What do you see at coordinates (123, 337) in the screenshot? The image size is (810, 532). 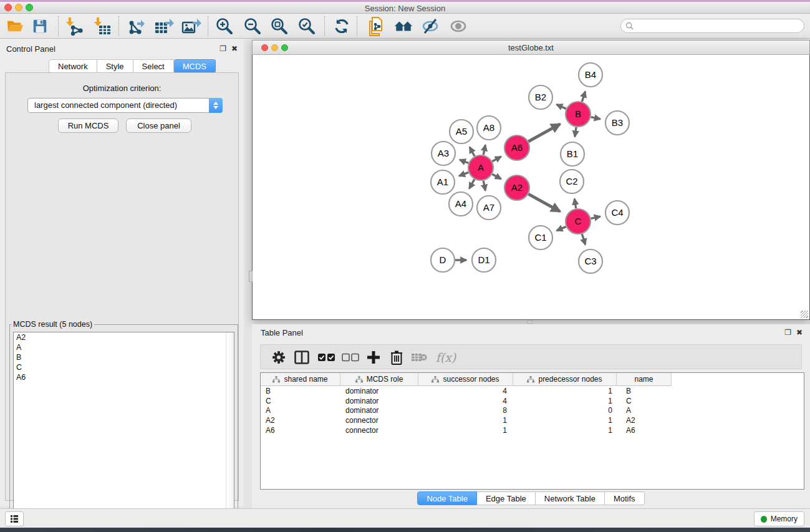 I see `result-item: A2` at bounding box center [123, 337].